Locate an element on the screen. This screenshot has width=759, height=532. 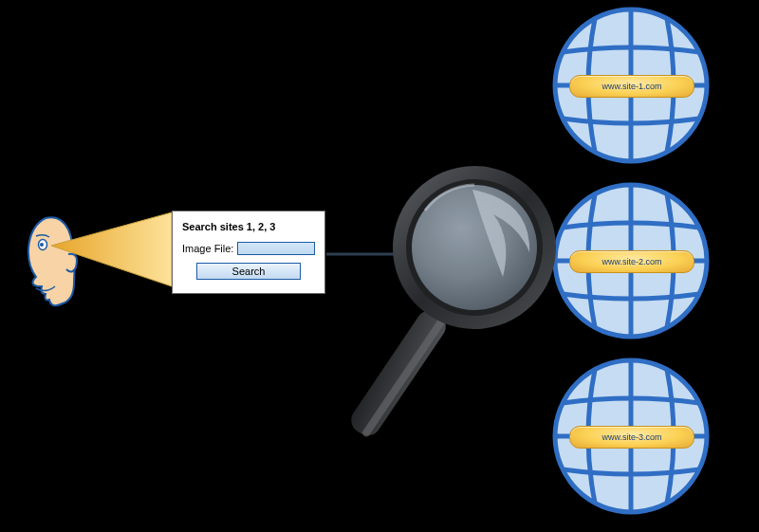
user-head-icon is located at coordinates (53, 262).